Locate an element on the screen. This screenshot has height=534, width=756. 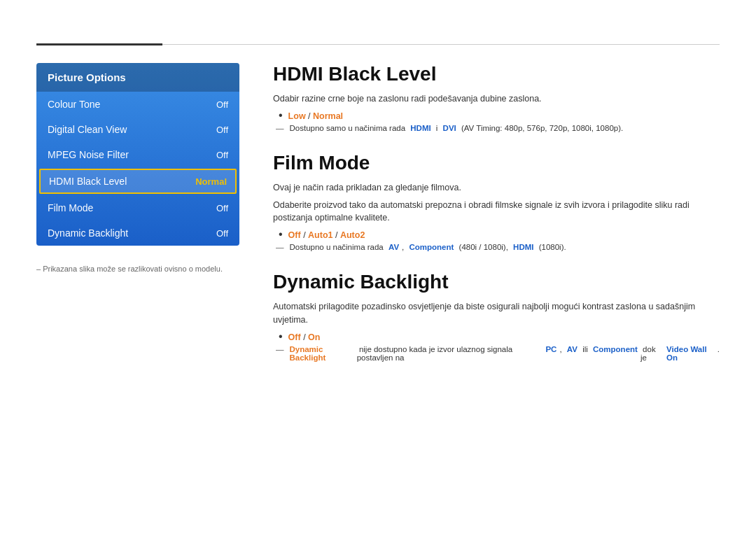
hdmi-note-i: i is located at coordinates (437, 128).